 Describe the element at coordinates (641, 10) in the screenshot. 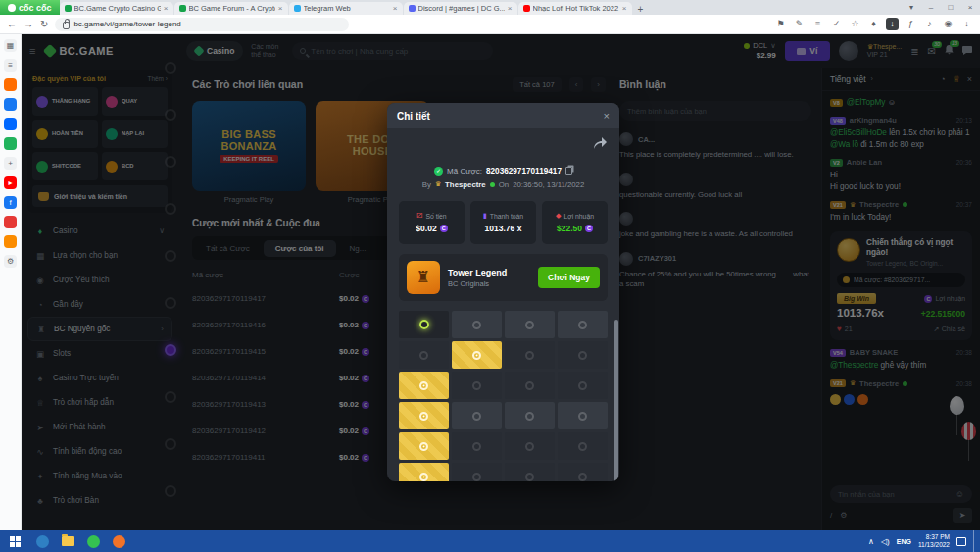

I see `new-tab-button: +` at that location.